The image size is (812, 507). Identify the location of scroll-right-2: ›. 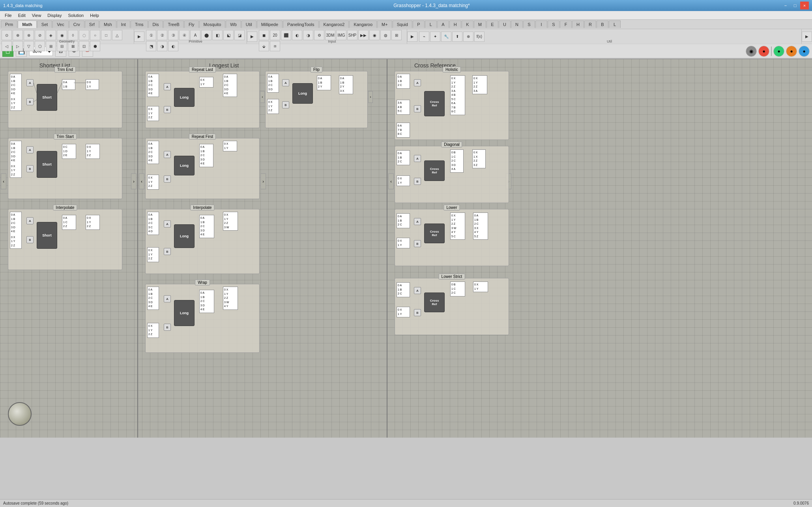
(263, 181).